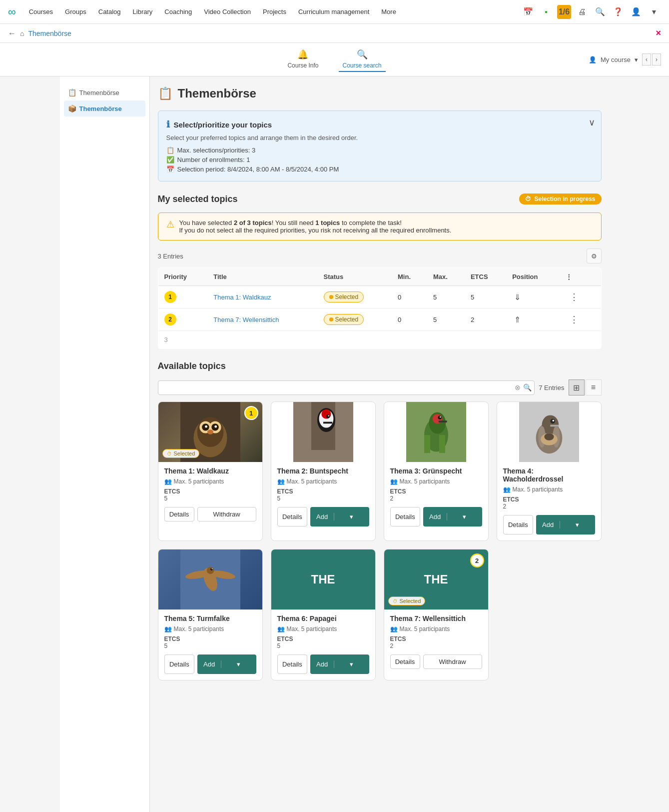 Image resolution: width=669 pixels, height=812 pixels. What do you see at coordinates (574, 297) in the screenshot?
I see `row1-more-button: ⋮` at bounding box center [574, 297].